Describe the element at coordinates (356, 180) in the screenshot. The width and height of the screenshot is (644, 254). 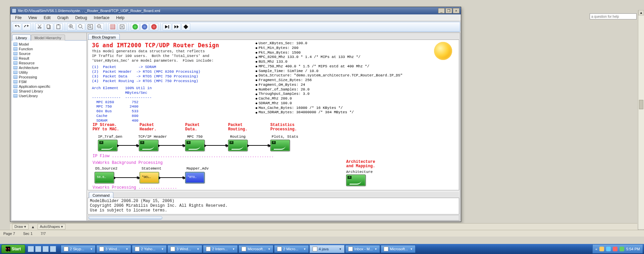
I see `block-architecture: H` at that location.